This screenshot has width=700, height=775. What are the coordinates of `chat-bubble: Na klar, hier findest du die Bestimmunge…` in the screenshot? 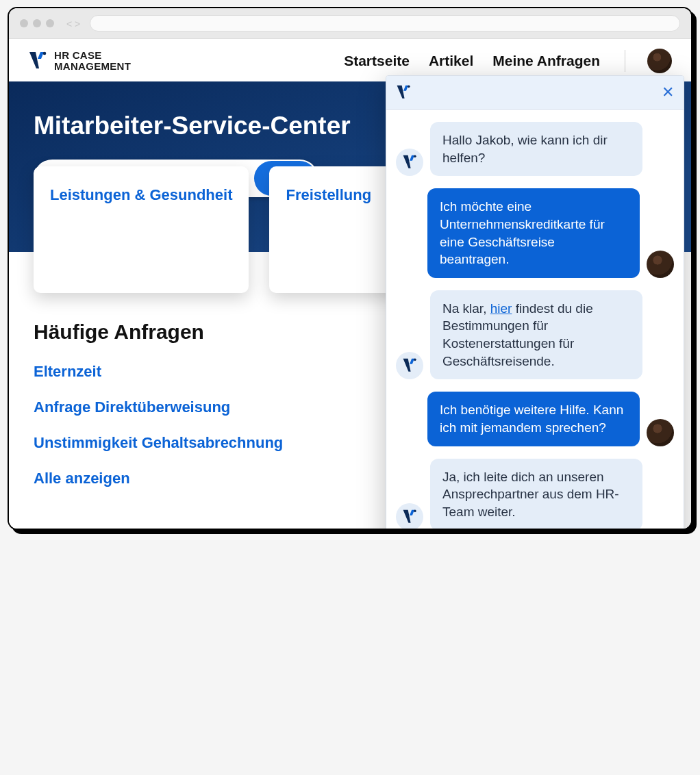 It's located at (536, 335).